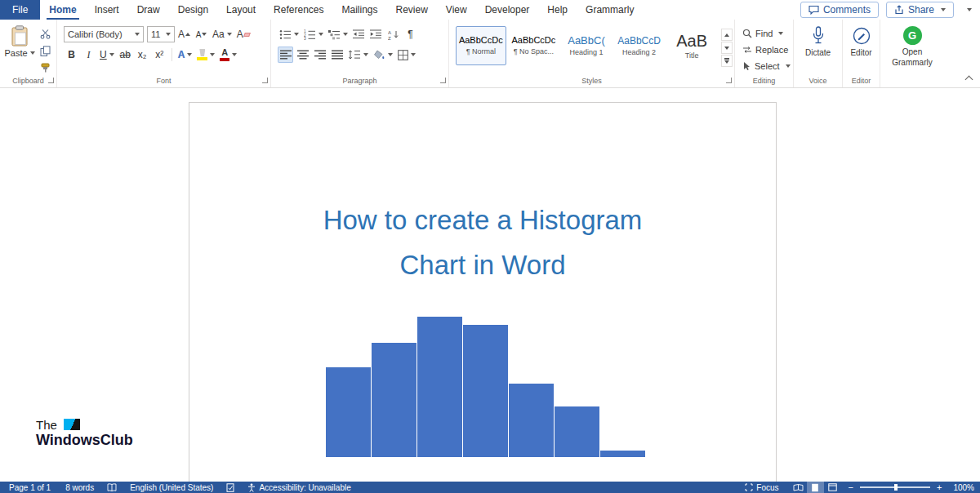 This screenshot has width=980, height=493. I want to click on tab-insert: Insert, so click(107, 10).